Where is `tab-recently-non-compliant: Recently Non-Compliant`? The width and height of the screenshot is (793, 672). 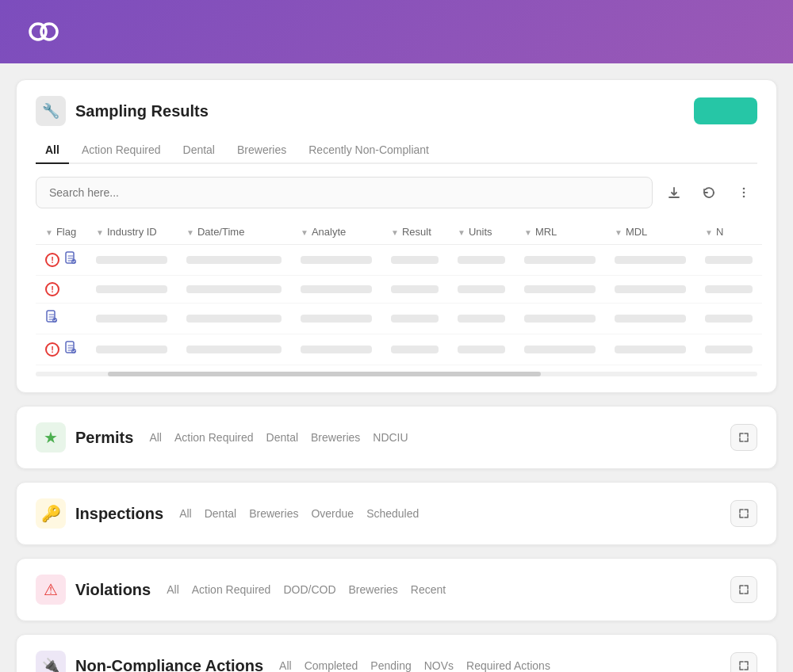
tab-recently-non-compliant: Recently Non-Compliant is located at coordinates (369, 151).